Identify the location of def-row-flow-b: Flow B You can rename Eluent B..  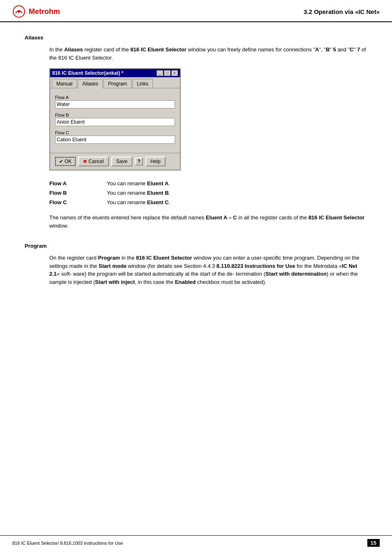
(208, 193).